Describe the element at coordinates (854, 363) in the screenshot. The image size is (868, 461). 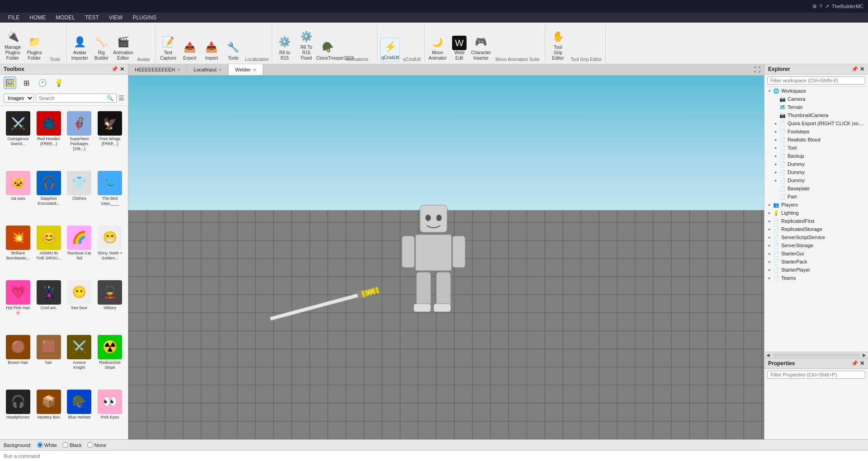
I see `properties-pin-icon: 📌` at that location.